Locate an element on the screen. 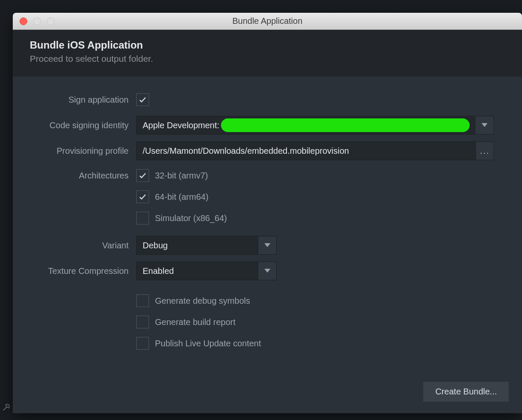 The image size is (522, 420). provisioning-profile-value: /Users/Mamont/Downloads/embedded.mobilep… is located at coordinates (246, 151).